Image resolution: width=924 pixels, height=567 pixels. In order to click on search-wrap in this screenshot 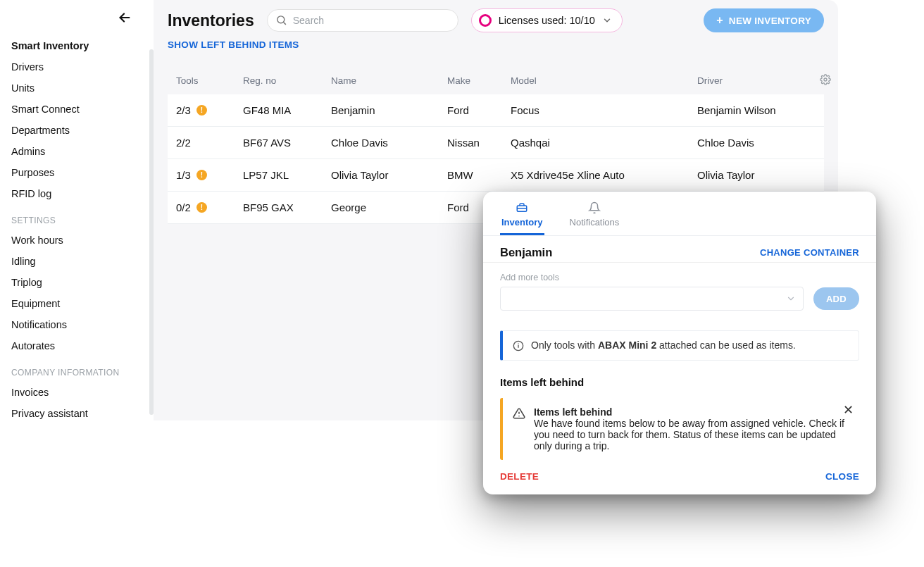, I will do `click(363, 20)`.